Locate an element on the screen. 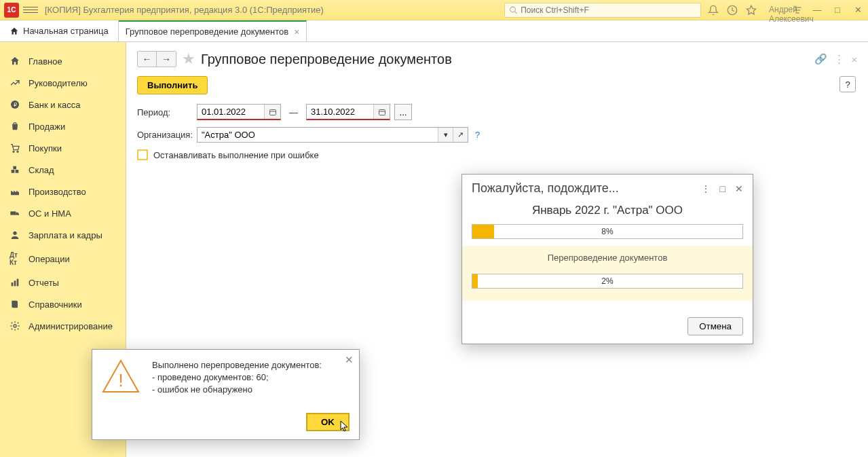 The width and height of the screenshot is (868, 457). close-page-icon: × is located at coordinates (854, 60).